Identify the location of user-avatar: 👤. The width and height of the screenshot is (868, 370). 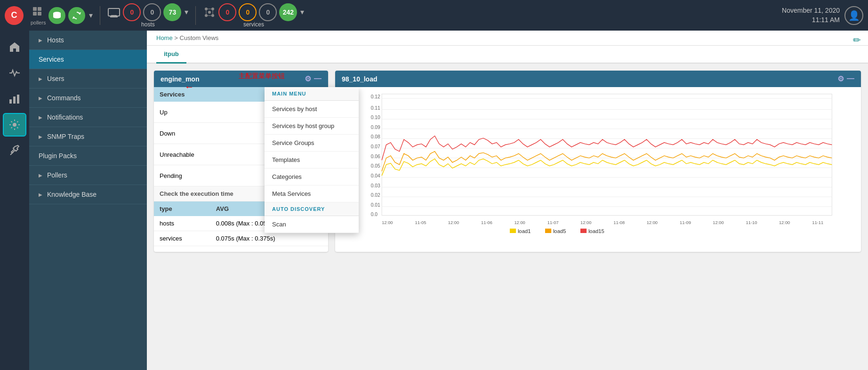
(854, 16).